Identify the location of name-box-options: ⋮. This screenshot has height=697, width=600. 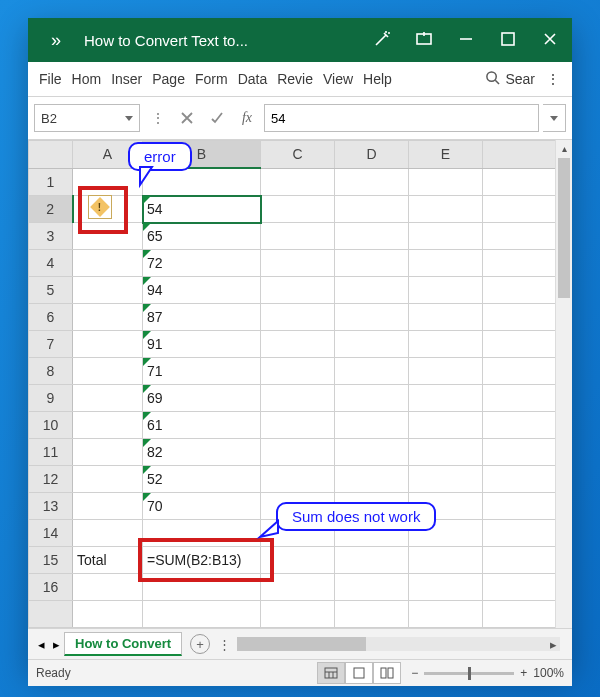
(157, 118).